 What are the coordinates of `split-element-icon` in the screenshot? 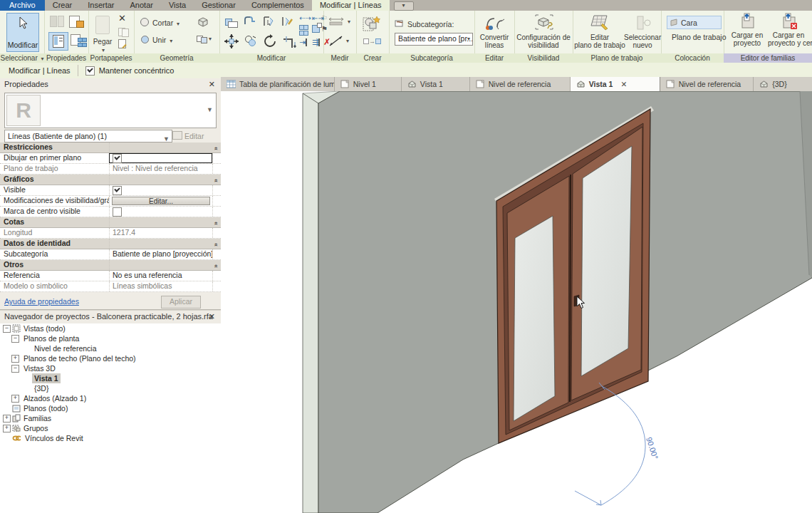 It's located at (287, 21).